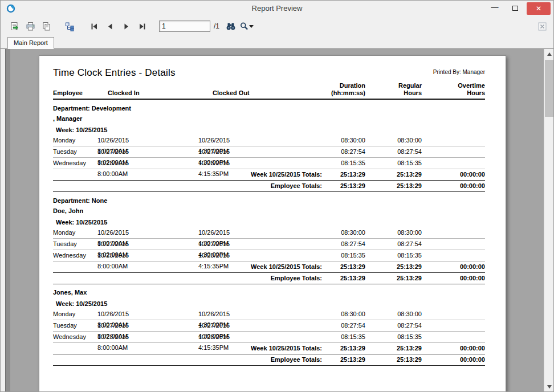 The width and height of the screenshot is (554, 392). Describe the element at coordinates (269, 108) in the screenshot. I see `department-header: Department: Development` at that location.